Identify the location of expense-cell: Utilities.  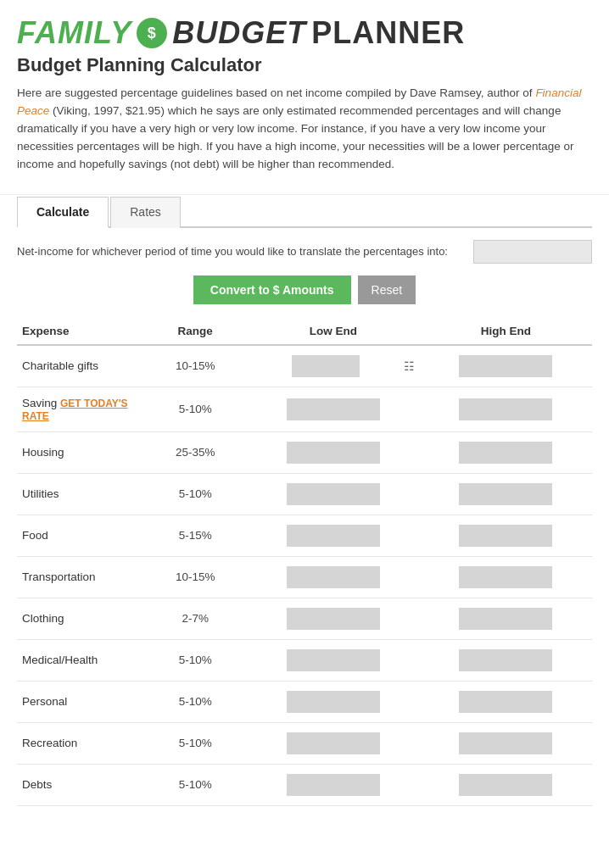
(80, 493).